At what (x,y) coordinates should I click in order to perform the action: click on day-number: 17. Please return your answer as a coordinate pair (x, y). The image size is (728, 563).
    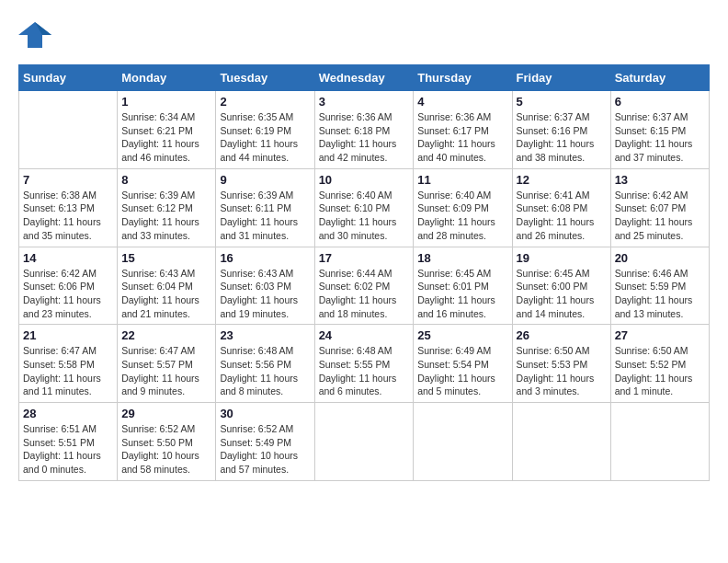
    Looking at the image, I should click on (364, 258).